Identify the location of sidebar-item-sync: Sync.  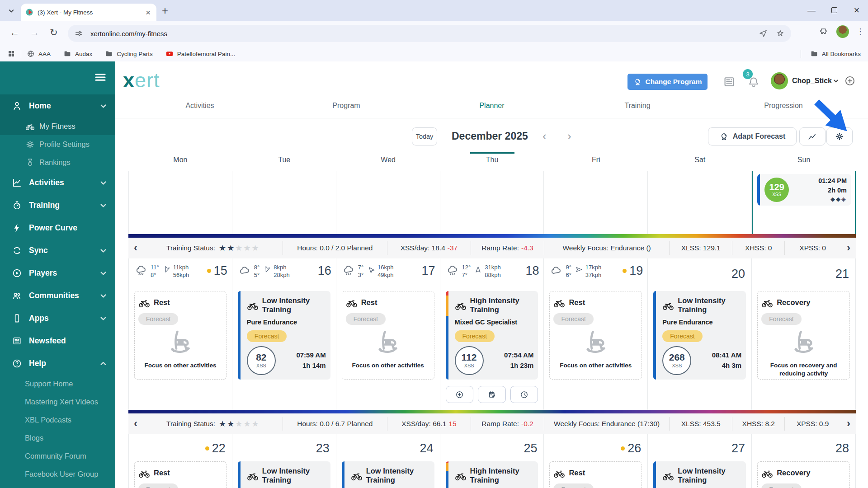
(58, 250).